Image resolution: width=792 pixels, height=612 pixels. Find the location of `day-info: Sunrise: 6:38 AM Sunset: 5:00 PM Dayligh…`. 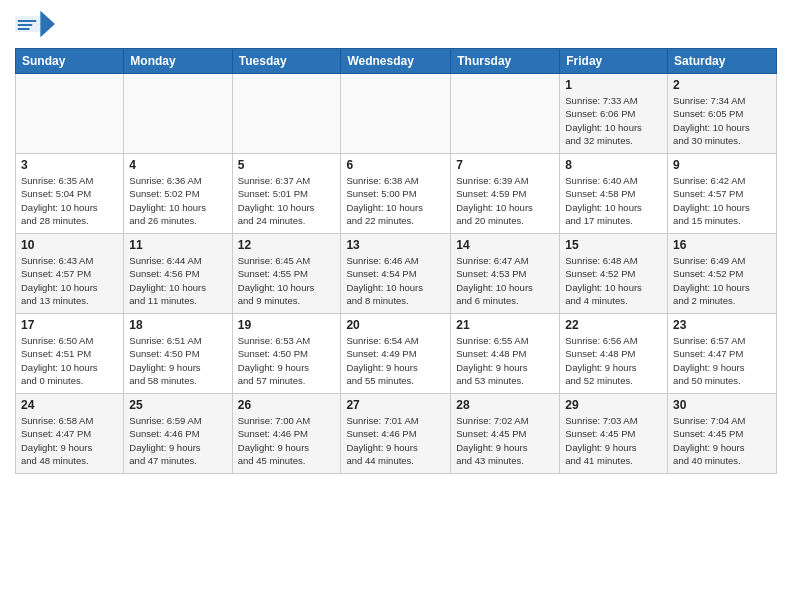

day-info: Sunrise: 6:38 AM Sunset: 5:00 PM Dayligh… is located at coordinates (396, 200).